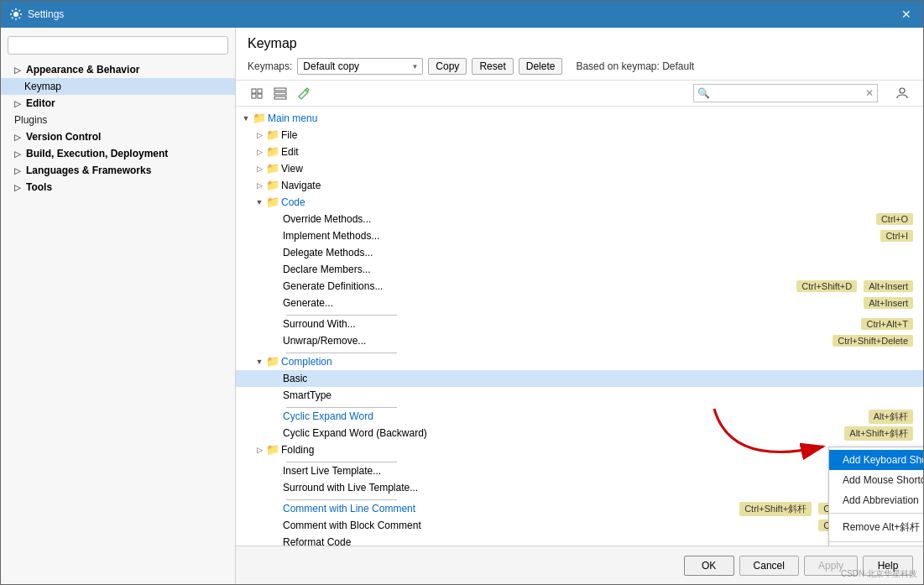 This screenshot has height=585, width=924. Describe the element at coordinates (257, 93) in the screenshot. I see `expand-all-icon` at that location.